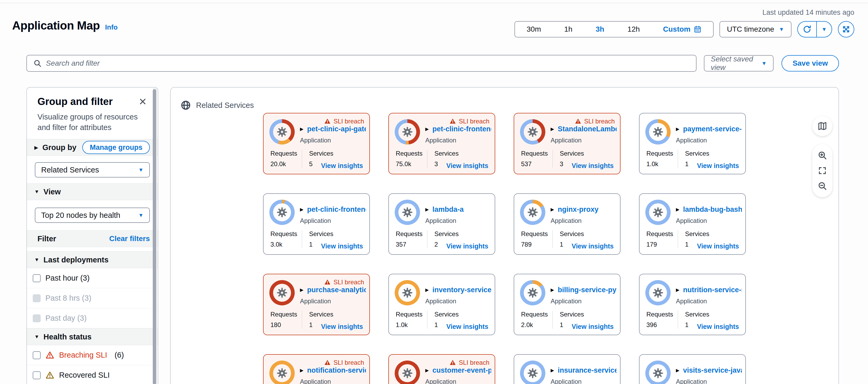 This screenshot has height=384, width=868. I want to click on time-range-3h: 3h, so click(600, 29).